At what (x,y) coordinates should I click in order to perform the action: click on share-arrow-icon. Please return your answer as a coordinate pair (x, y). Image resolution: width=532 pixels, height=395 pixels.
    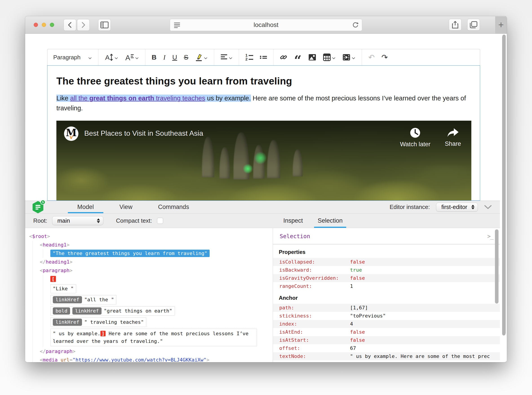
    Looking at the image, I should click on (453, 132).